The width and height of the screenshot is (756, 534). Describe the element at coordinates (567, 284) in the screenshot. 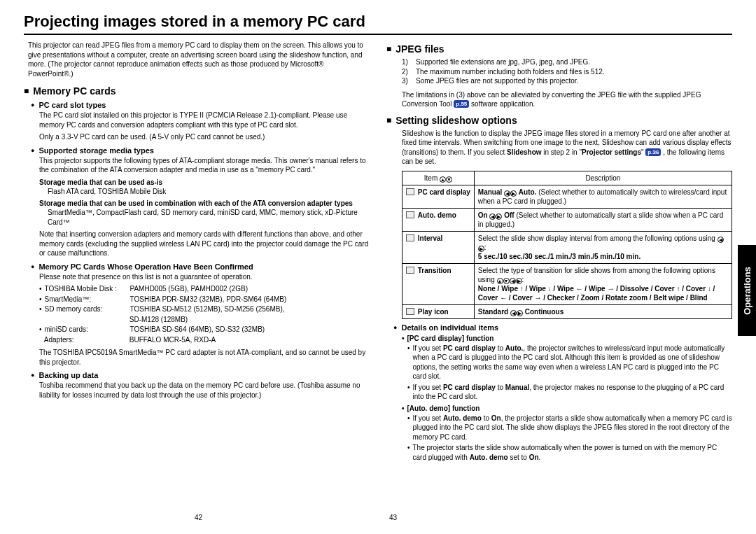

I see `table-row: Transition Select the type of transition…` at that location.